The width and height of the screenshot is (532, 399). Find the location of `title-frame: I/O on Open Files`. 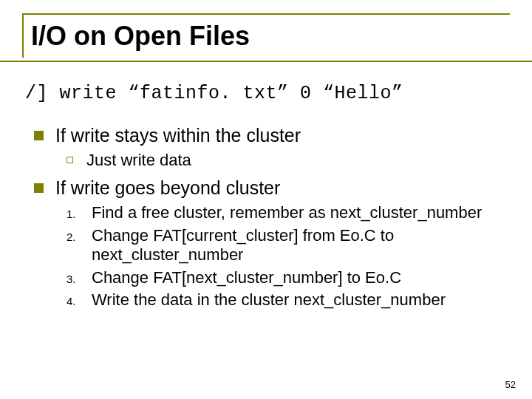

title-frame: I/O on Open Files is located at coordinates (266, 35).